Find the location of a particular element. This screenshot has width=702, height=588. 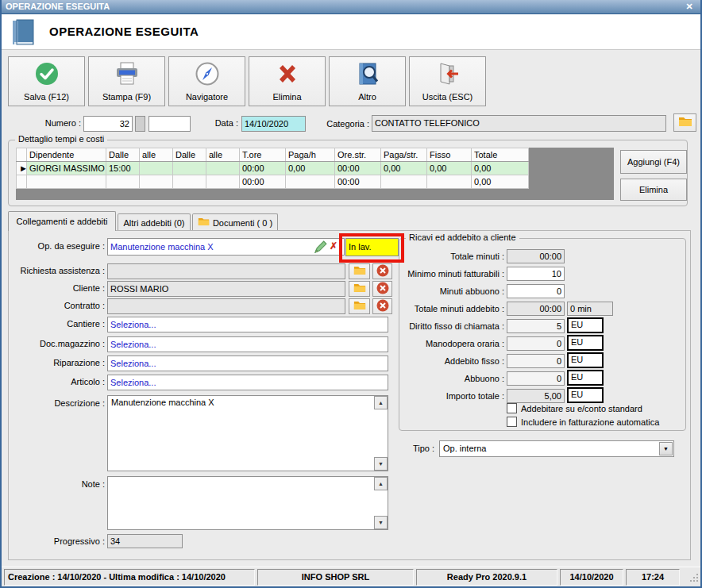

status-versione: Ready Pro 2020.9.1 is located at coordinates (487, 578).